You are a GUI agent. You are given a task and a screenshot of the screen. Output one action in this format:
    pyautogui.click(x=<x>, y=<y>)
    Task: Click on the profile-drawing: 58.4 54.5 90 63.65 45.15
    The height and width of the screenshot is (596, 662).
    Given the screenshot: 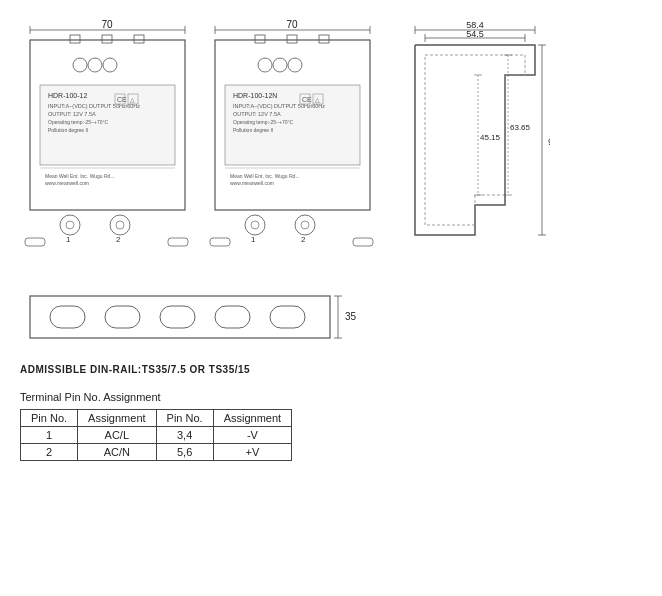 What is the action you would take?
    pyautogui.click(x=470, y=140)
    